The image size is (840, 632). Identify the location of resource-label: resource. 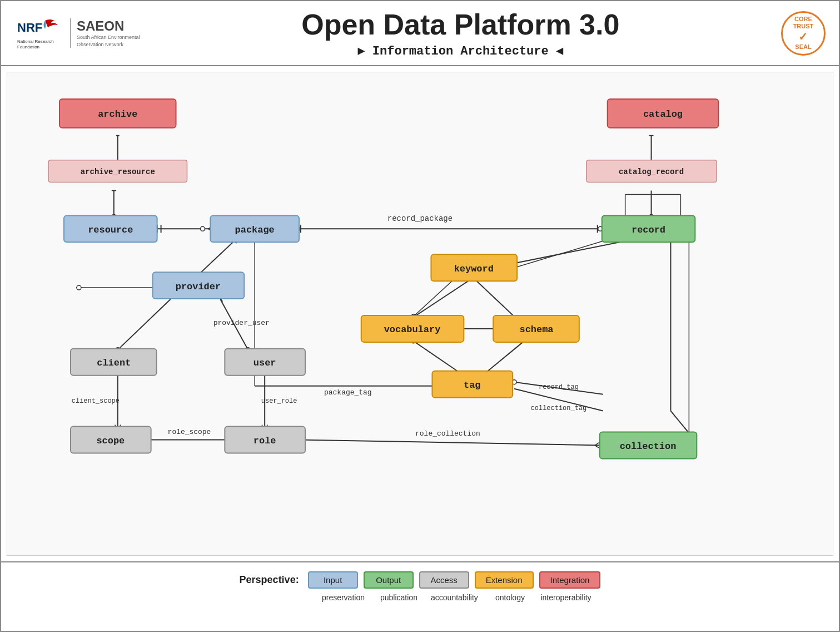
(110, 230).